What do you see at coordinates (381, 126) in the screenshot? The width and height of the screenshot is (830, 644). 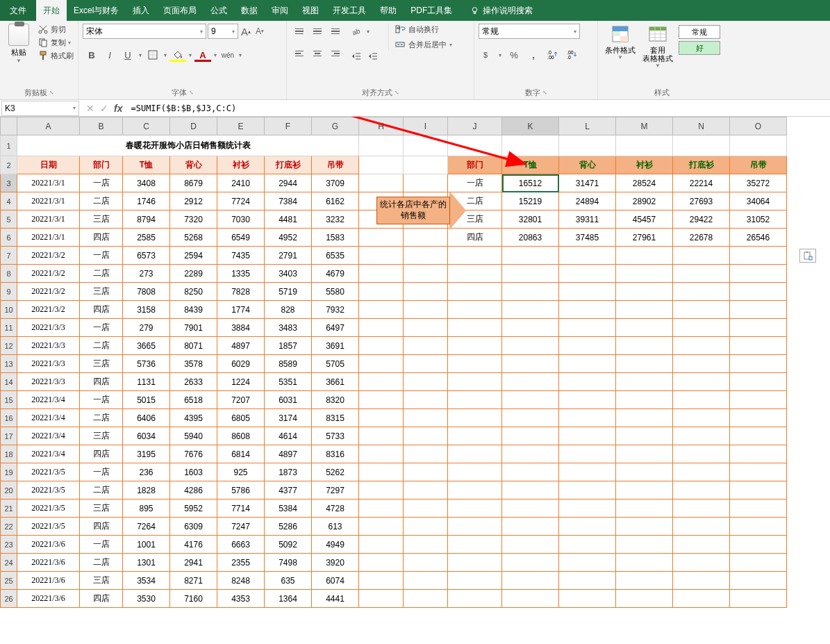 I see `column-header-H: H` at bounding box center [381, 126].